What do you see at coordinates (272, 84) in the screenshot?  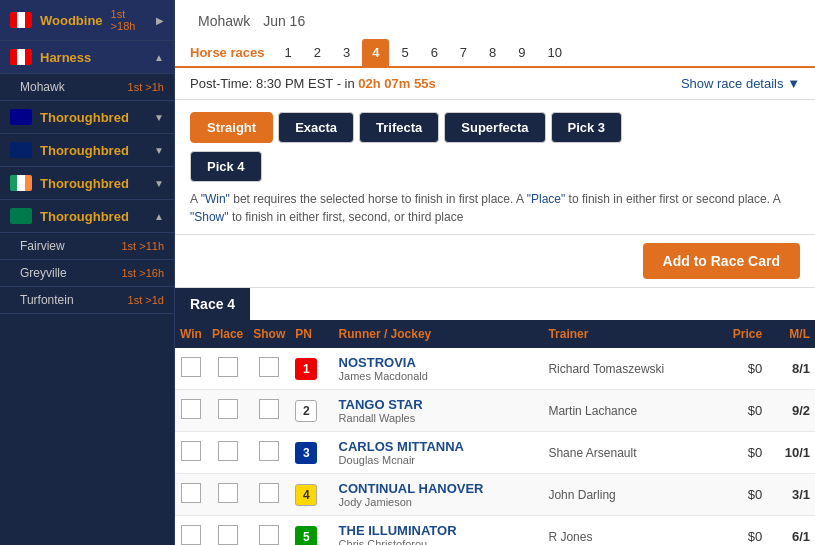 I see `post-time-label: Post-Time: 8:30 PM EST - in` at bounding box center [272, 84].